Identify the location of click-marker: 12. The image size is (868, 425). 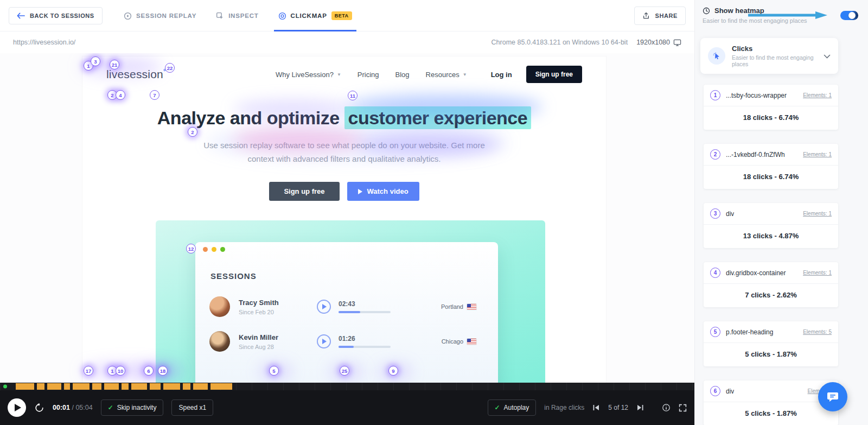
(191, 249).